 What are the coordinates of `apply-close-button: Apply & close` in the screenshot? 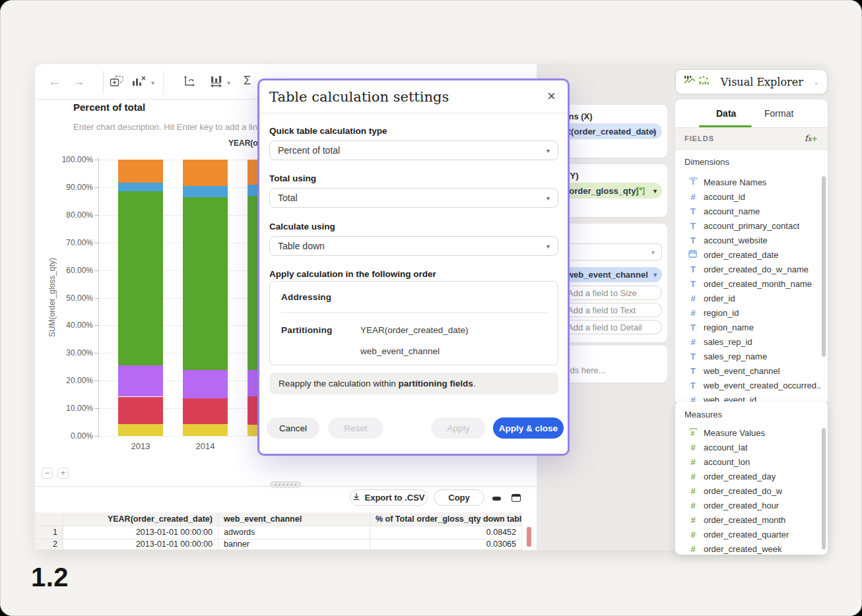 It's located at (528, 428).